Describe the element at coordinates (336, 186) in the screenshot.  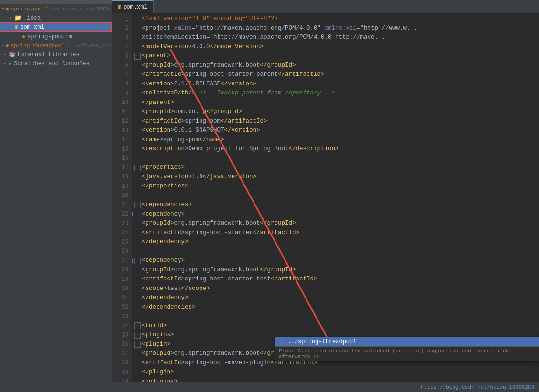
I see `code-line-19: </properties>` at that location.